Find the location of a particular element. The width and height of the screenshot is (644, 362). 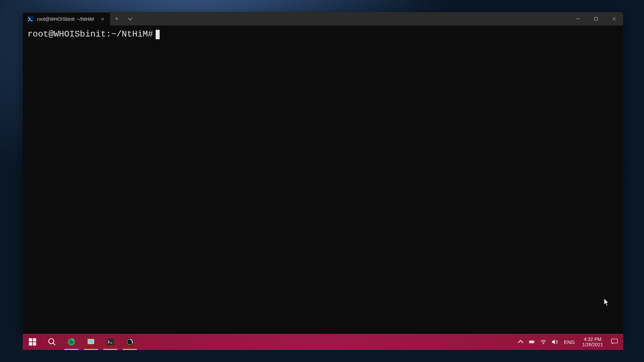

taskbar-app-obs is located at coordinates (130, 342).